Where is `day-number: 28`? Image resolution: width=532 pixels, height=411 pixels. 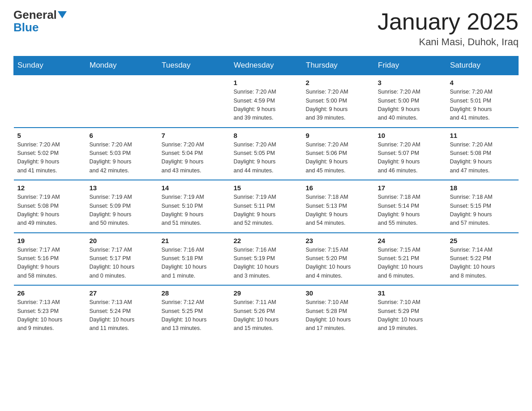
day-number: 28 is located at coordinates (194, 293).